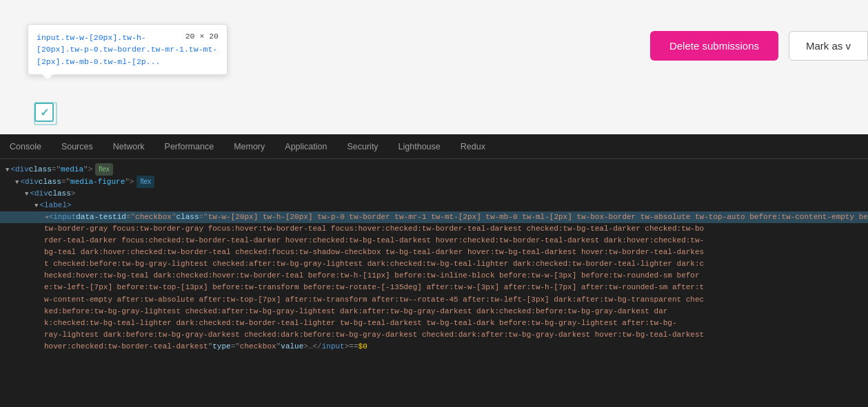 The width and height of the screenshot is (868, 407). What do you see at coordinates (190, 146) in the screenshot?
I see `tab-performance: Performance` at bounding box center [190, 146].